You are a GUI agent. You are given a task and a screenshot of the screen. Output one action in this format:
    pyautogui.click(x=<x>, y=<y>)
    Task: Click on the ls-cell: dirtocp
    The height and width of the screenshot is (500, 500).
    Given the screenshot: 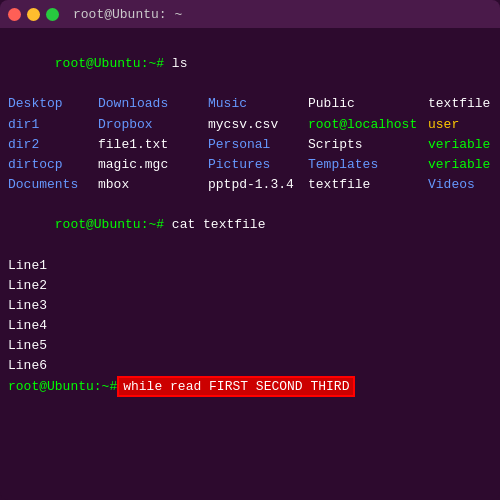 What is the action you would take?
    pyautogui.click(x=53, y=165)
    